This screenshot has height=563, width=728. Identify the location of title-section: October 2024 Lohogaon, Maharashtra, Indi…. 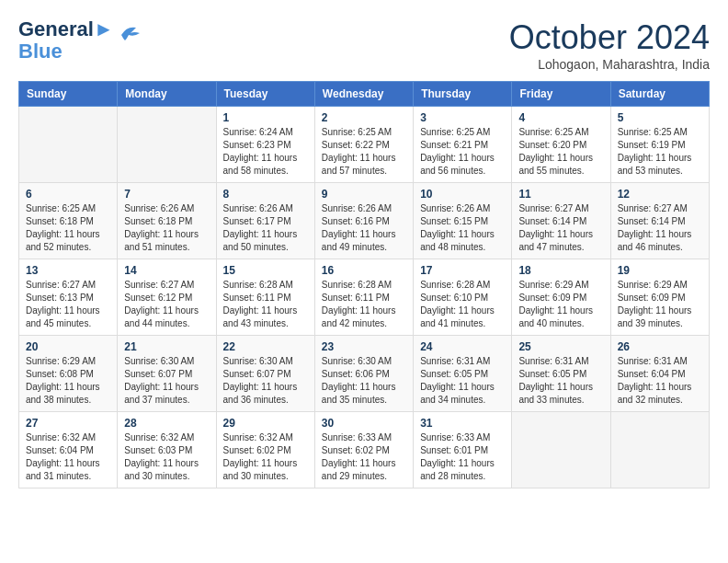
(609, 45).